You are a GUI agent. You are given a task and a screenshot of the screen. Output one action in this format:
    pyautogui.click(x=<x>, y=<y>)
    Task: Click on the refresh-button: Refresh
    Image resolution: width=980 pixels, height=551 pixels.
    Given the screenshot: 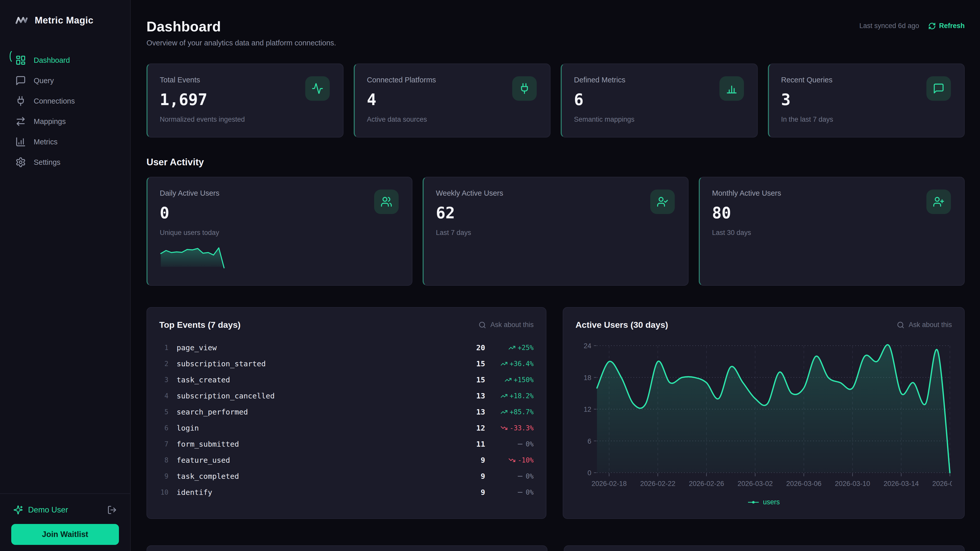 What is the action you would take?
    pyautogui.click(x=947, y=26)
    